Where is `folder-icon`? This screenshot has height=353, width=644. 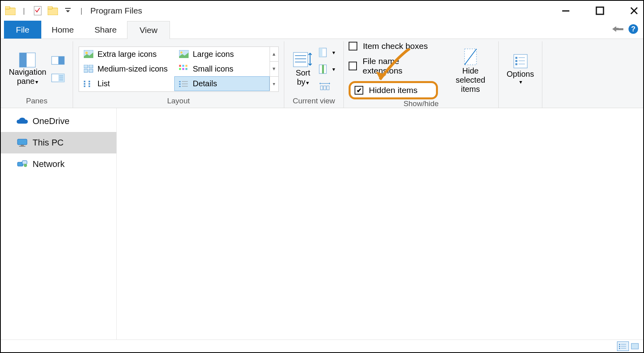
folder-icon is located at coordinates (10, 11).